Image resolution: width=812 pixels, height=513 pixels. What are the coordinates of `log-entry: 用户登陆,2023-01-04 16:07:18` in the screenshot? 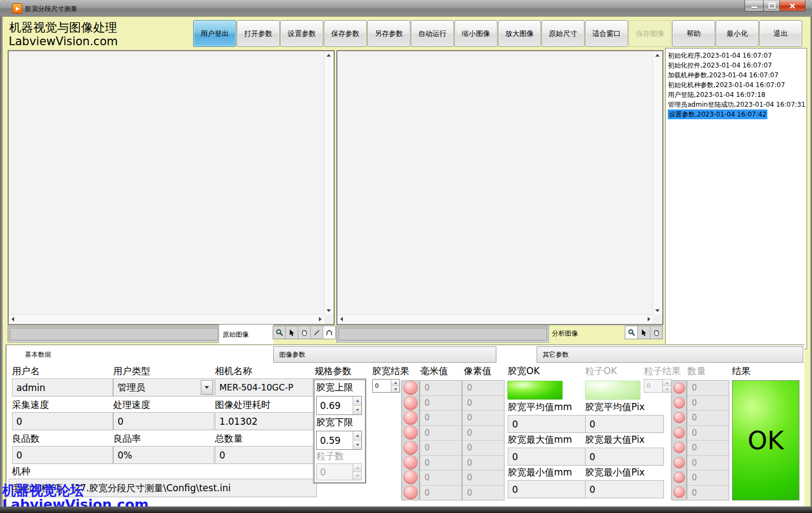 It's located at (736, 95).